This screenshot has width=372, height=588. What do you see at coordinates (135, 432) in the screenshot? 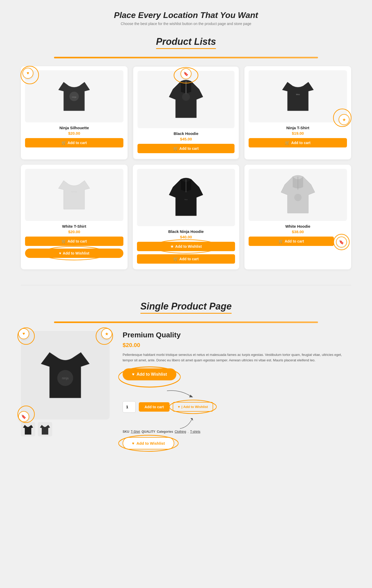
I see `sku-link: T-Shirt` at bounding box center [135, 432].